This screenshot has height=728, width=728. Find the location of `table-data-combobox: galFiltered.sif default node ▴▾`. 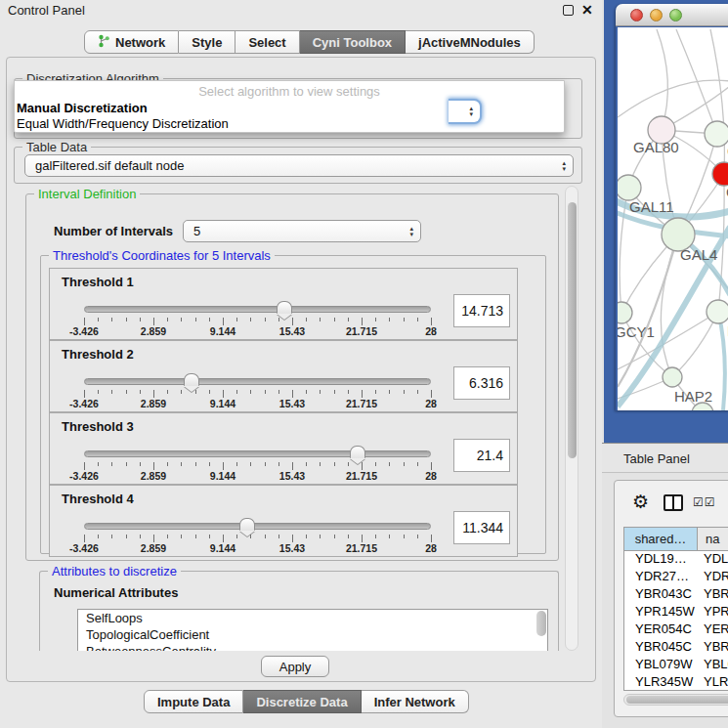

table-data-combobox: galFiltered.sif default node ▴▾ is located at coordinates (299, 166).